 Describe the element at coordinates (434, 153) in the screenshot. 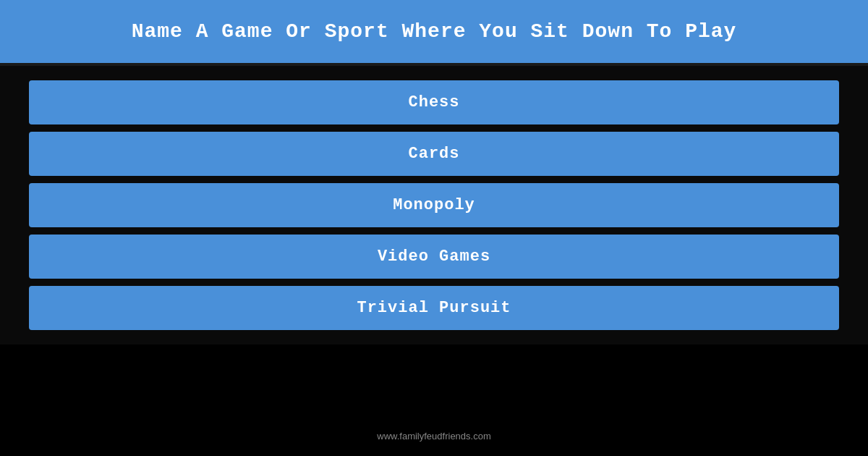

I see `answer-2: Cards` at that location.